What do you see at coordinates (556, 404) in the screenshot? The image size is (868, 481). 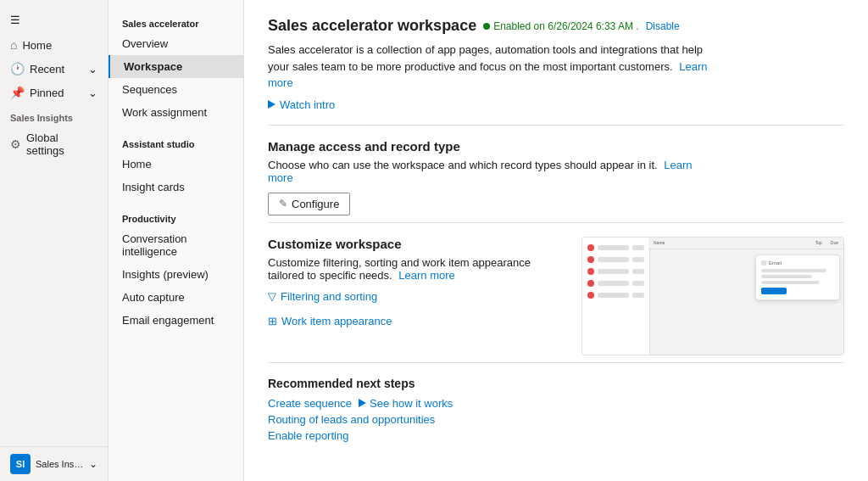 I see `rec-link-row-1: Create sequence See how it works` at bounding box center [556, 404].